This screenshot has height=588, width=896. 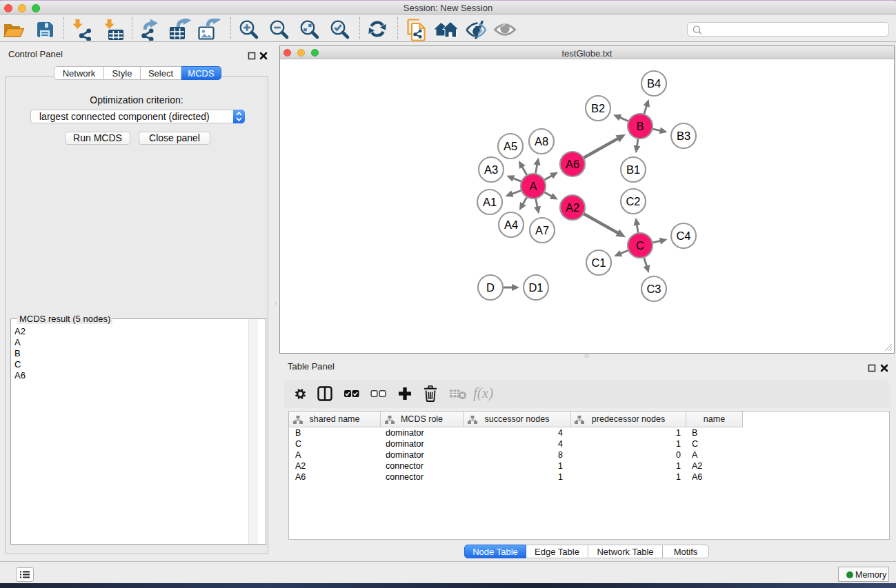 I want to click on svg-text: C4, so click(x=683, y=236).